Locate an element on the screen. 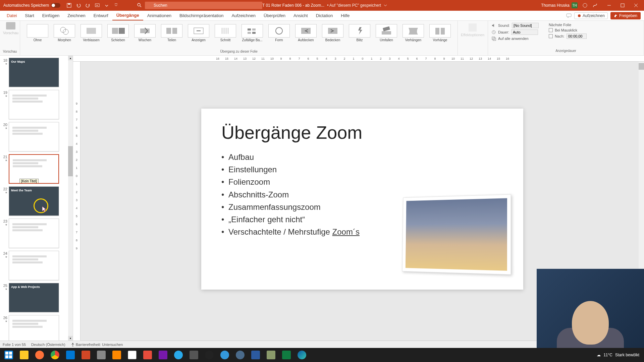 The height and width of the screenshot is (362, 644). save-icon is located at coordinates (69, 5).